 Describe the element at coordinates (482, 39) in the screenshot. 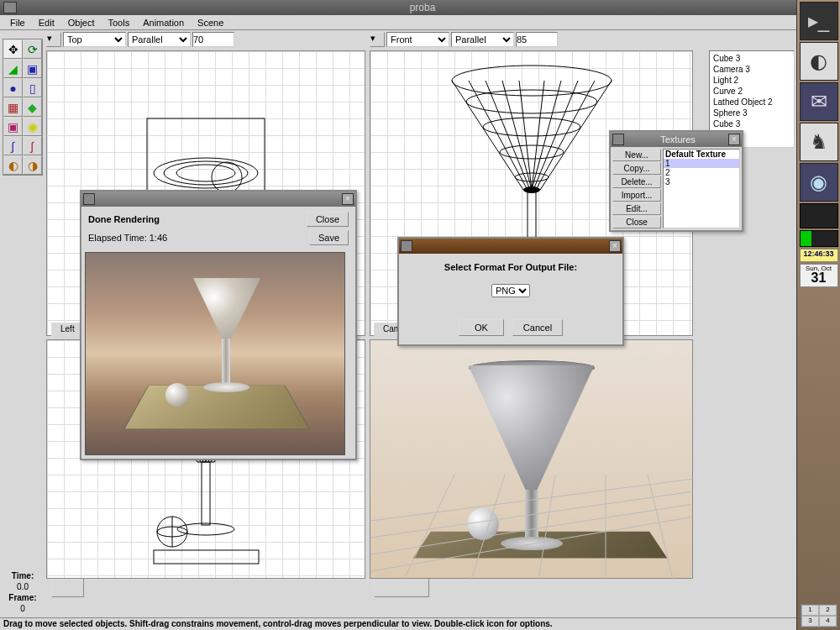

I see `vp-tr-proj-select: Parallel` at that location.